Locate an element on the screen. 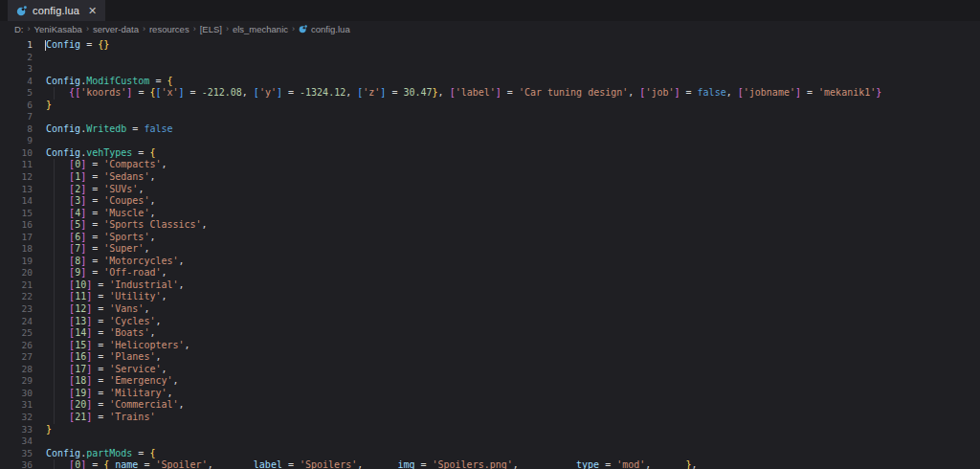 This screenshot has height=469, width=980. line-number: 30 is located at coordinates (16, 394).